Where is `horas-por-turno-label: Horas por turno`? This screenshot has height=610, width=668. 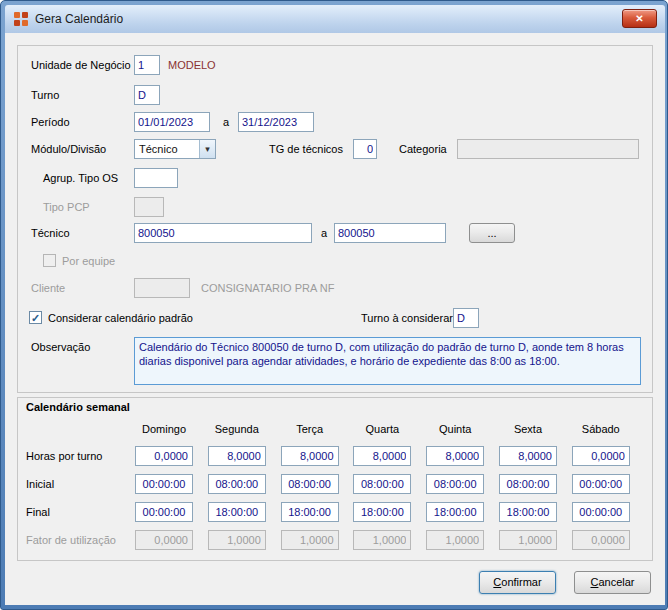
horas-por-turno-label: Horas por turno is located at coordinates (80, 456).